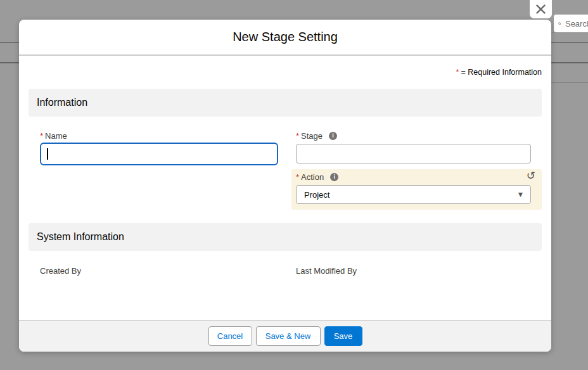 This screenshot has height=370, width=588. What do you see at coordinates (326, 271) in the screenshot?
I see `last-modified-by-label: Last Modified By` at bounding box center [326, 271].